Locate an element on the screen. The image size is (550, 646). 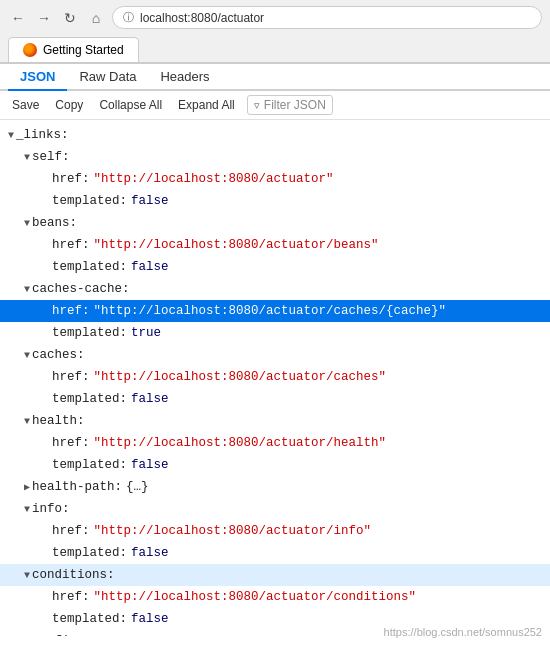
caches-cache-key: caches-cache: is located at coordinates (81, 289).